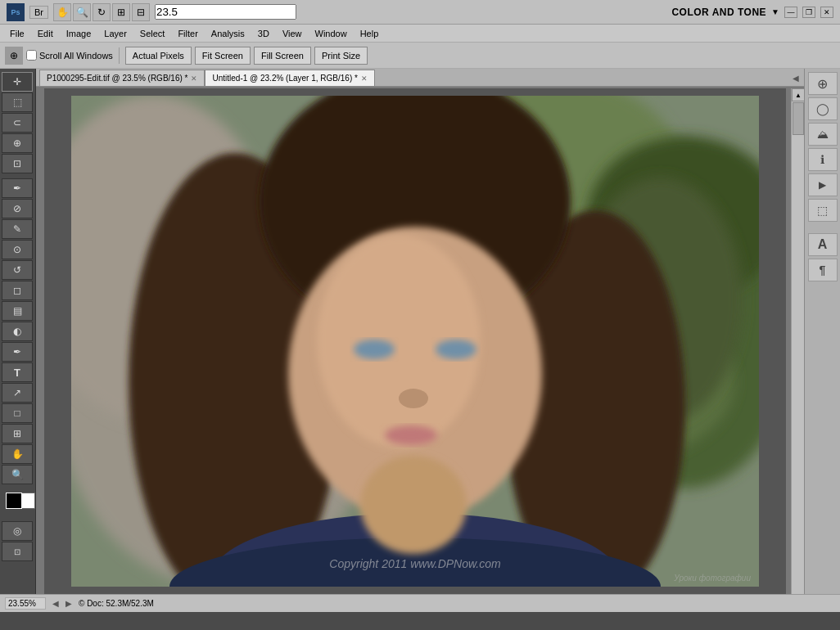 The image size is (840, 630). What do you see at coordinates (17, 102) in the screenshot?
I see `marquee-tool-button: ⬚` at bounding box center [17, 102].